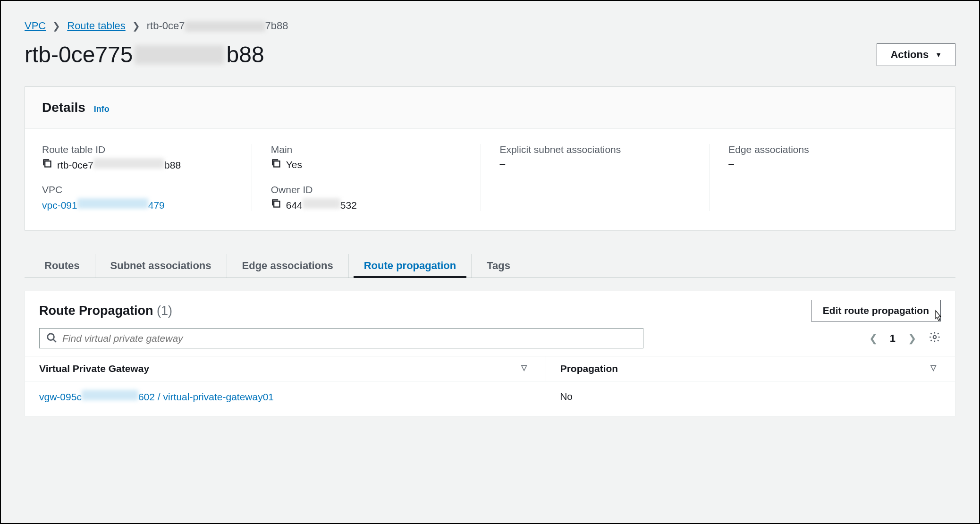 The image size is (980, 524). Describe the element at coordinates (938, 55) in the screenshot. I see `caret-down-icon: ▼` at that location.